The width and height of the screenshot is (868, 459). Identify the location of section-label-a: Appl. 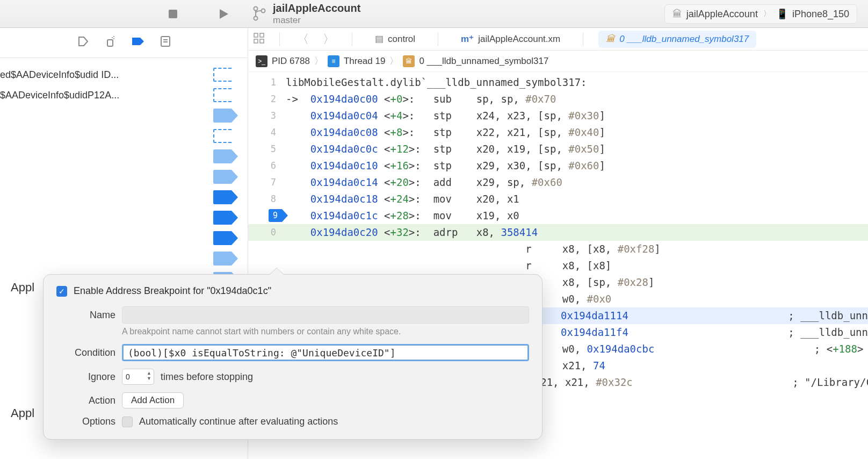
(23, 288).